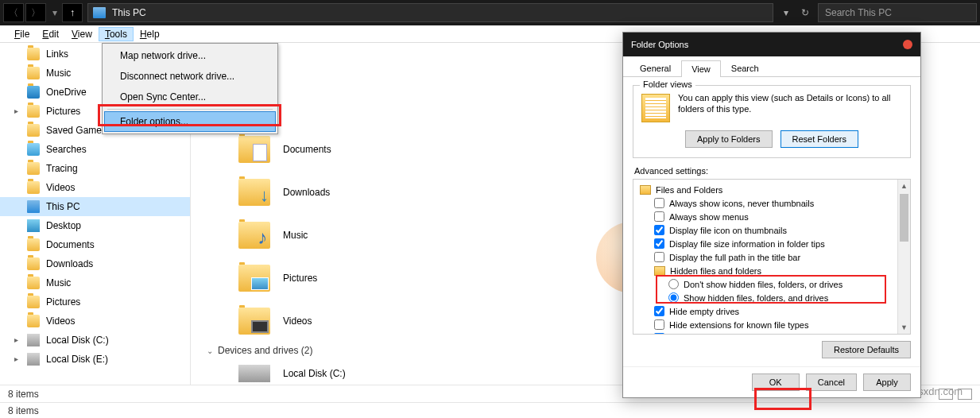 The image size is (980, 418). What do you see at coordinates (190, 97) in the screenshot?
I see `menu-open-sync-center: Open Sync Center...` at bounding box center [190, 97].